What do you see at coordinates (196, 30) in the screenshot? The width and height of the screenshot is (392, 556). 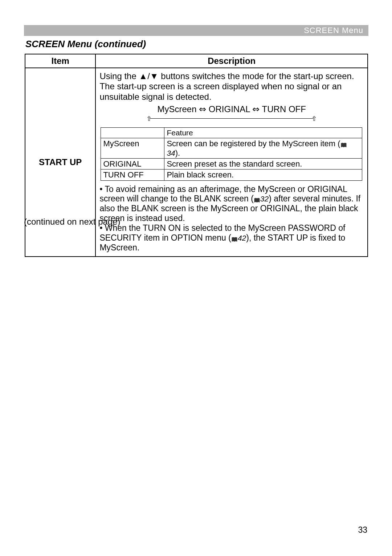 I see `header-bar: SCREEN Menu` at bounding box center [196, 30].